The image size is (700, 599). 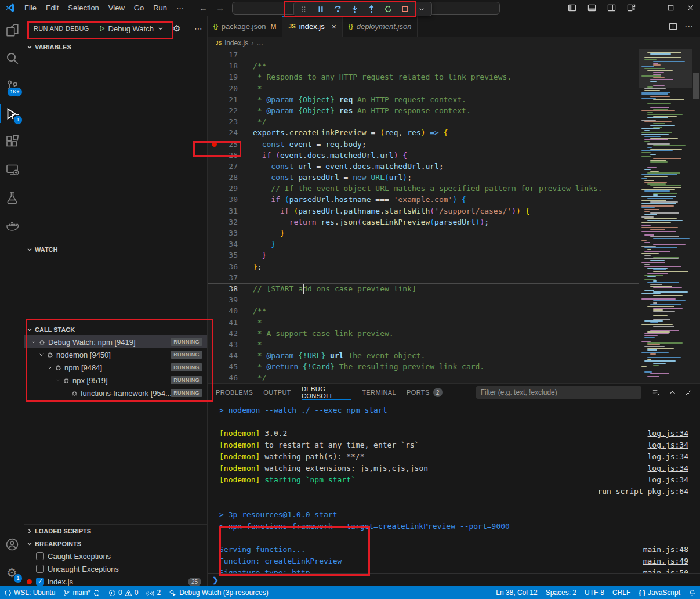 I want to click on status-ln-38-col-12: Ln 38, Col 12, so click(x=516, y=593).